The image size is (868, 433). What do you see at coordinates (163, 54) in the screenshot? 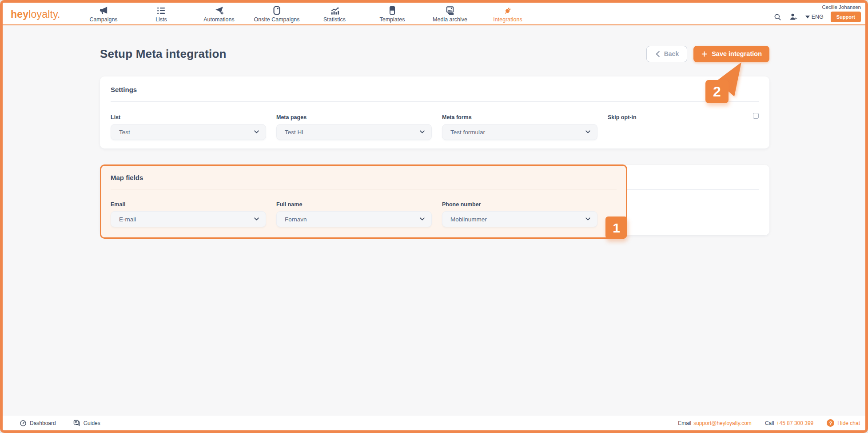
I see `page-title: Setup Meta integration` at bounding box center [163, 54].